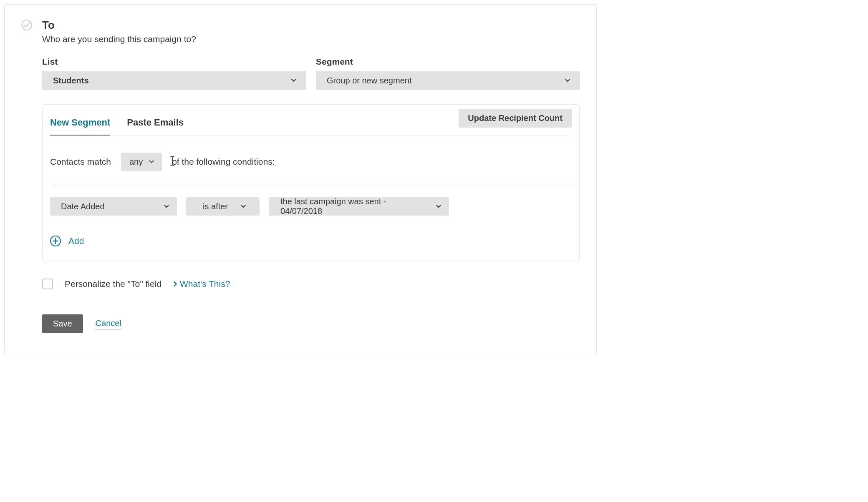 Image resolution: width=868 pixels, height=502 pixels. I want to click on match-mode-value: any, so click(136, 162).